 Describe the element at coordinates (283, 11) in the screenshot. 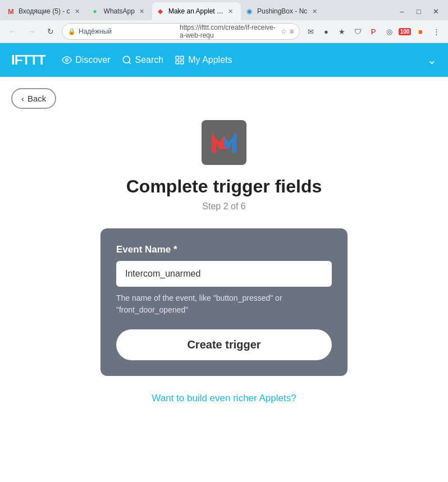

I see `pushingbox-tab: ◉ PushingBox - Nc ✕` at that location.